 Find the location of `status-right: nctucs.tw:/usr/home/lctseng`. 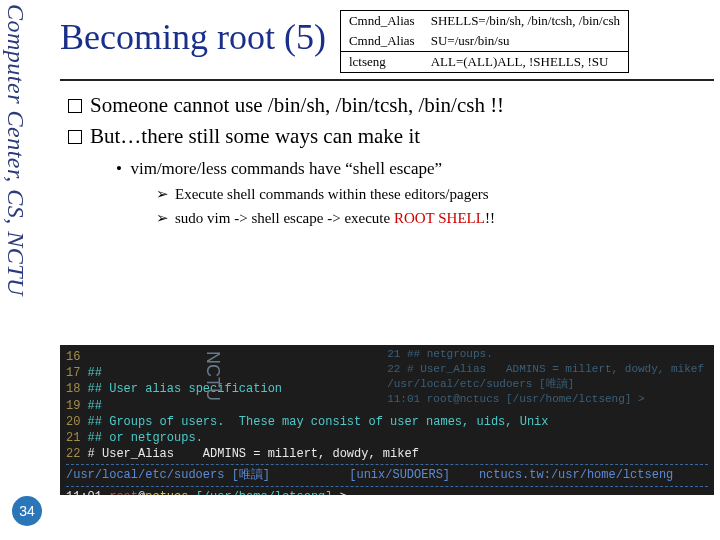

status-right: nctucs.tw:/usr/home/lctseng is located at coordinates (576, 475).